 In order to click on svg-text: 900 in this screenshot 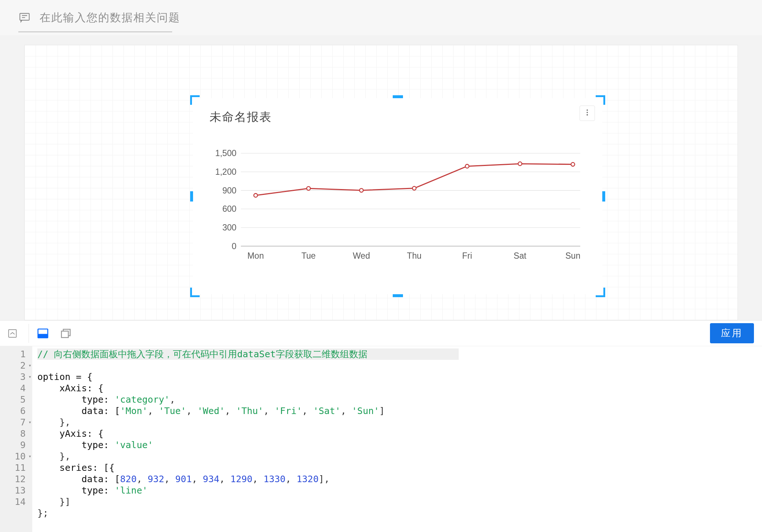, I will do `click(229, 191)`.